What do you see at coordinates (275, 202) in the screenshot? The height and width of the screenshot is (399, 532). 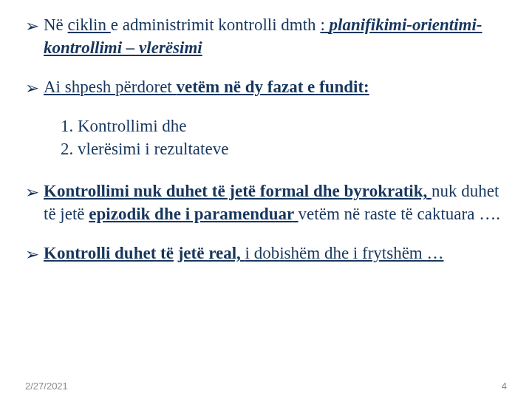 I see `bullet-3-text: Kontrollimi nuk duhet të jetë formal dhe…` at bounding box center [275, 202].